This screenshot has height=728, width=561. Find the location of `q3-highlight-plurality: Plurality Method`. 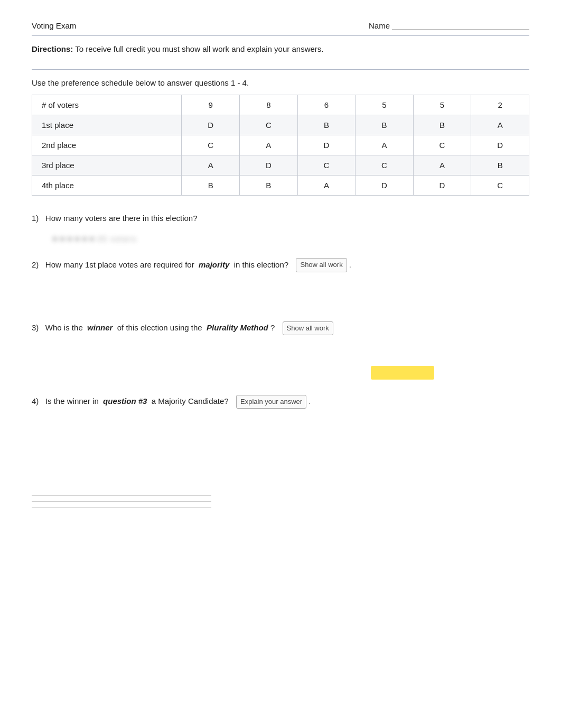

q3-highlight-plurality: Plurality Method is located at coordinates (238, 328).